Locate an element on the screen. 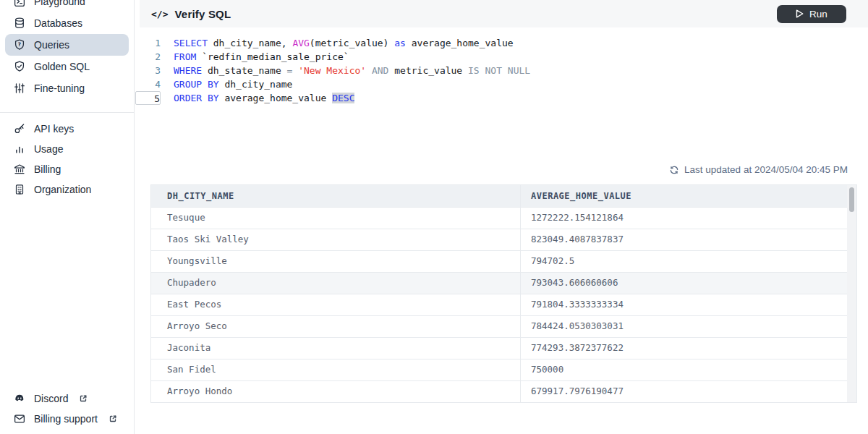 The width and height of the screenshot is (868, 434). sidebar-item-label: Databases is located at coordinates (58, 23).